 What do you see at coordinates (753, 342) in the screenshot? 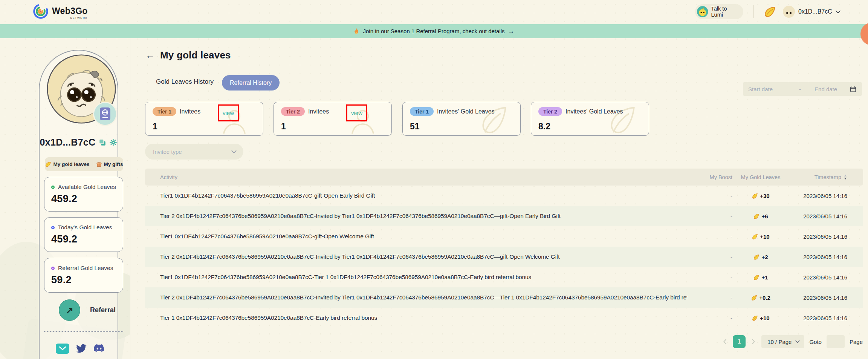
I see `next-page-icon` at bounding box center [753, 342].